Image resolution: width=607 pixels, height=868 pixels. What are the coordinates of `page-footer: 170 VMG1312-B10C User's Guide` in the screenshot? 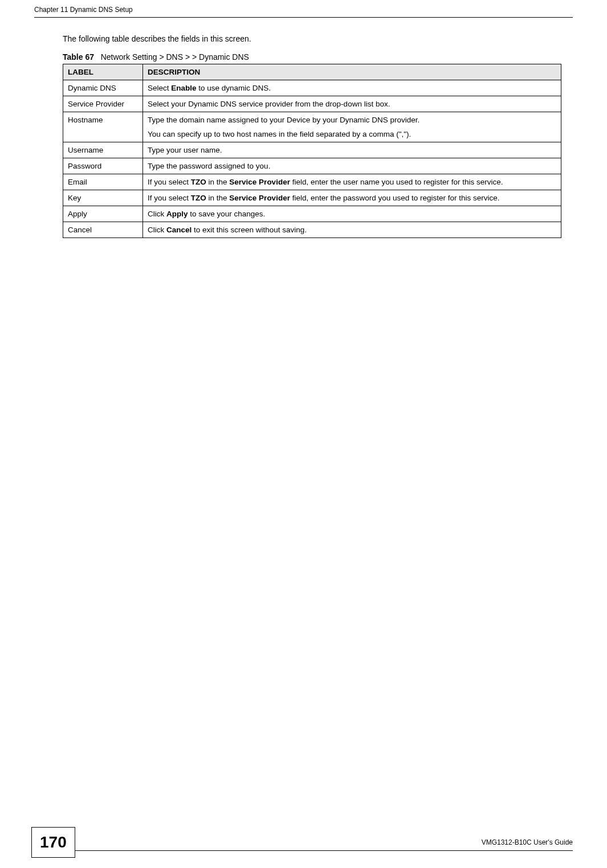 It's located at (303, 851).